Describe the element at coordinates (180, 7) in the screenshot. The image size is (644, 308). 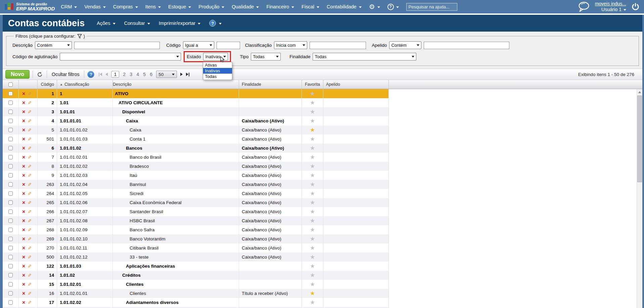
I see `nav-menu-item: Estoque` at that location.